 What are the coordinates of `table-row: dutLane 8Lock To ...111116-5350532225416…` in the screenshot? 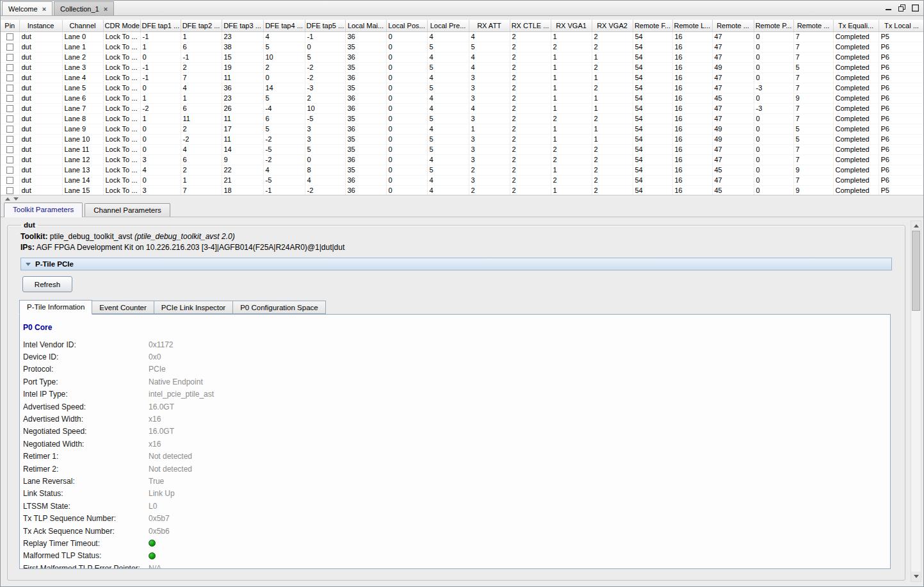 It's located at (462, 119).